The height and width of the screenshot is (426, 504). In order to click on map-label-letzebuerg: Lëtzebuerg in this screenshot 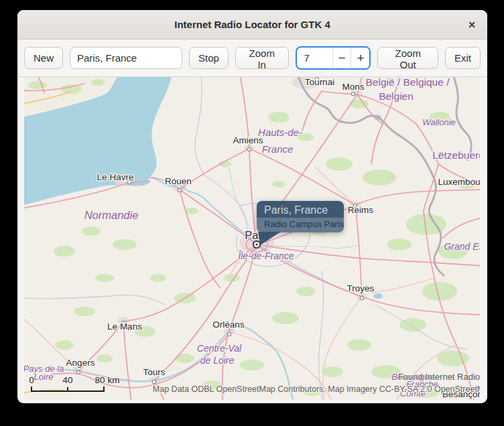, I will do `click(456, 155)`.